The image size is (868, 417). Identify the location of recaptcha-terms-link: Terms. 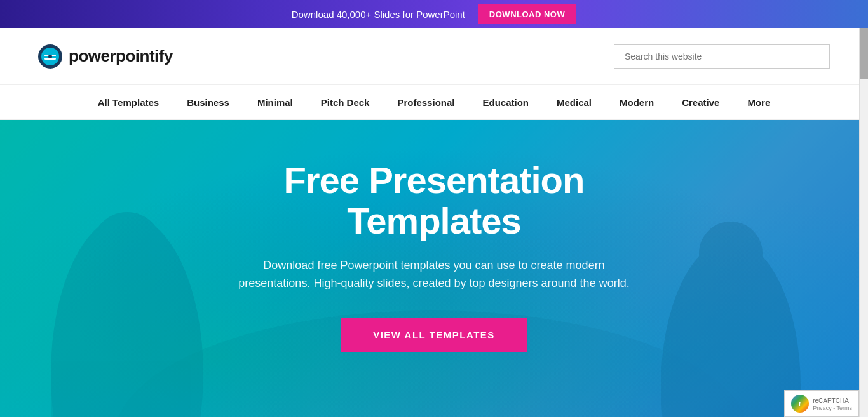
(845, 408).